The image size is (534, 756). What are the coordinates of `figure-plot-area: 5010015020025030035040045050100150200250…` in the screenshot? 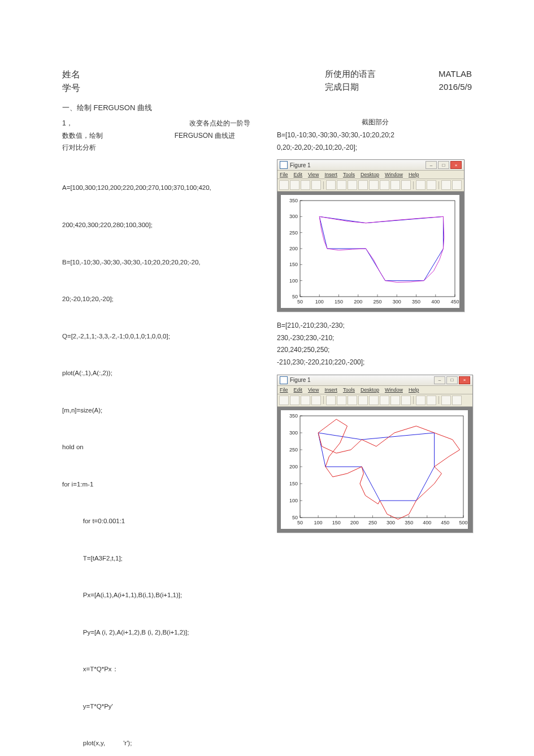 It's located at (371, 251).